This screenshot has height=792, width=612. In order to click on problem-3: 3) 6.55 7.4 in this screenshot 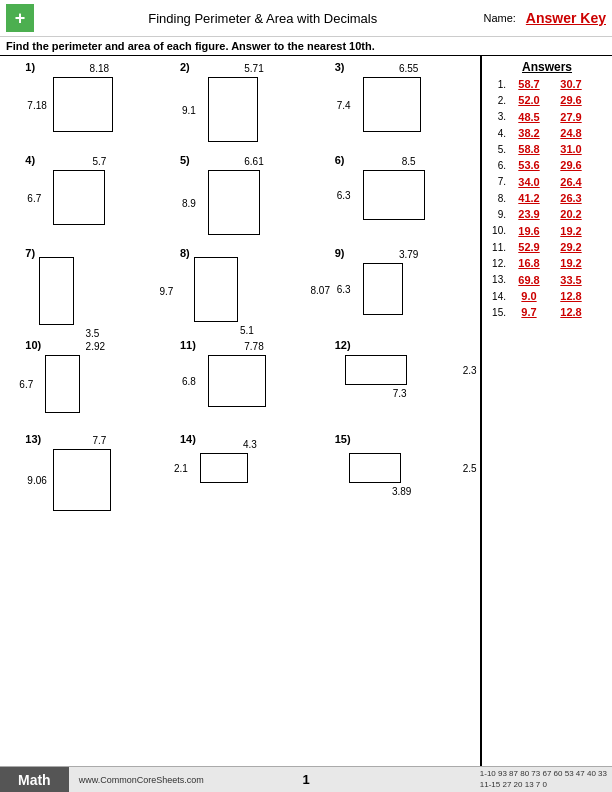, I will do `click(395, 102)`.